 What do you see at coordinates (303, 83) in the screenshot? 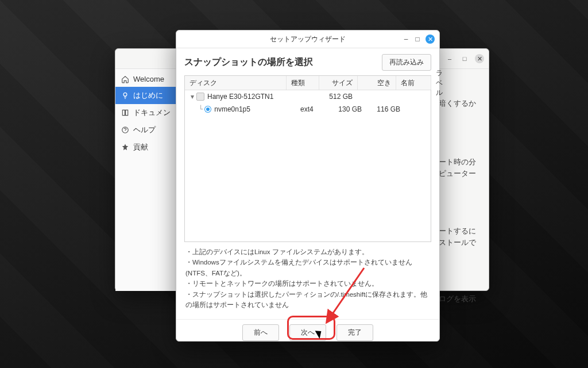
I see `col-type: 種類` at bounding box center [303, 83].